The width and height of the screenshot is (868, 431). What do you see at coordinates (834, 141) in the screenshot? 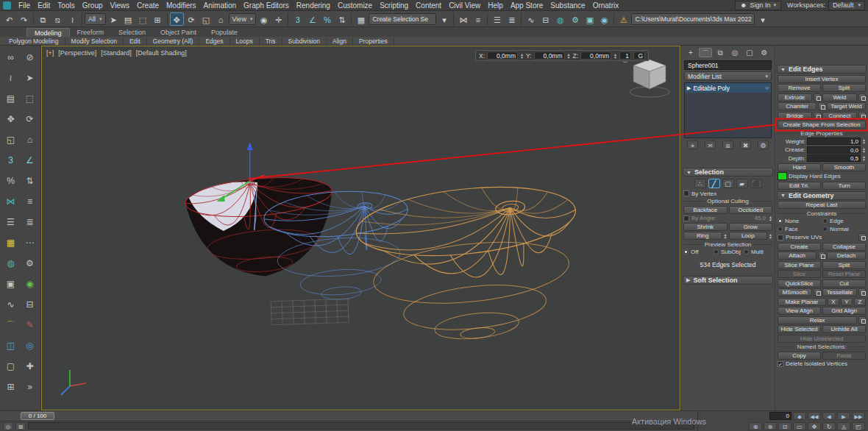
I see `weight-field: 1,0` at bounding box center [834, 141].